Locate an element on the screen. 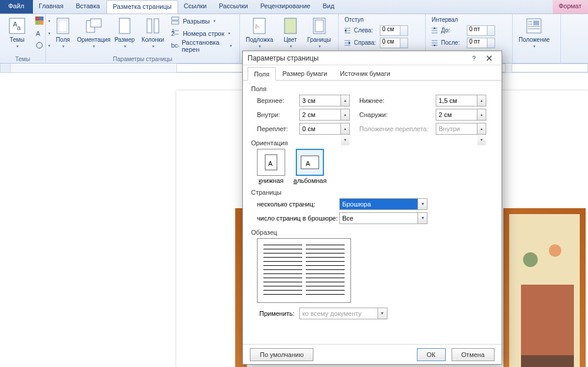 This screenshot has width=588, height=367. help-button: ? is located at coordinates (474, 58).